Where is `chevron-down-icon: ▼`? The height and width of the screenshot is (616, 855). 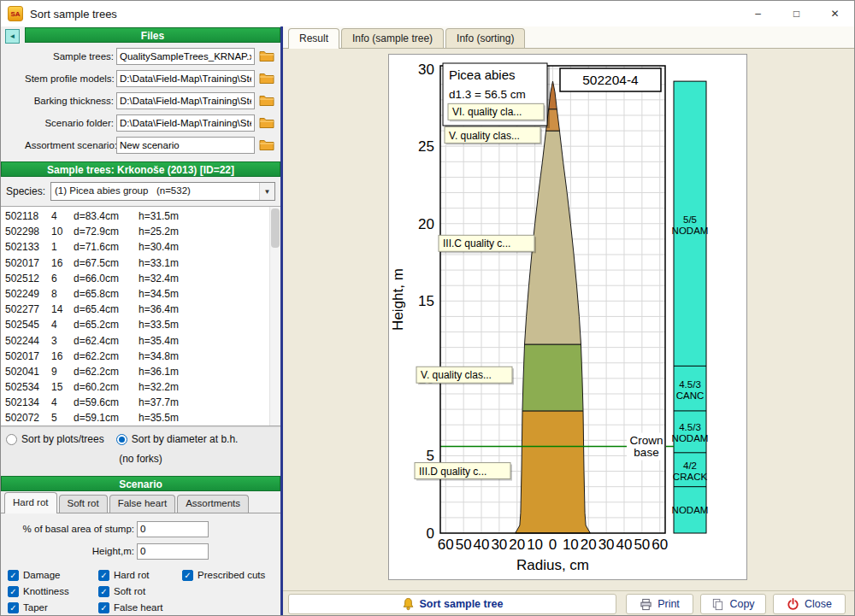
chevron-down-icon: ▼ is located at coordinates (267, 191).